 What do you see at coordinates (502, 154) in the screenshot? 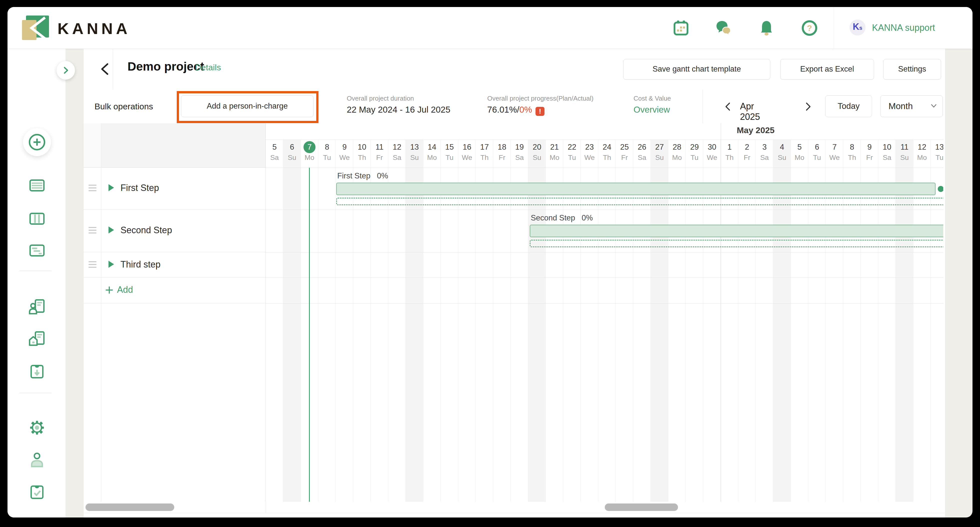
I see `day-cell: 18Fr` at bounding box center [502, 154].